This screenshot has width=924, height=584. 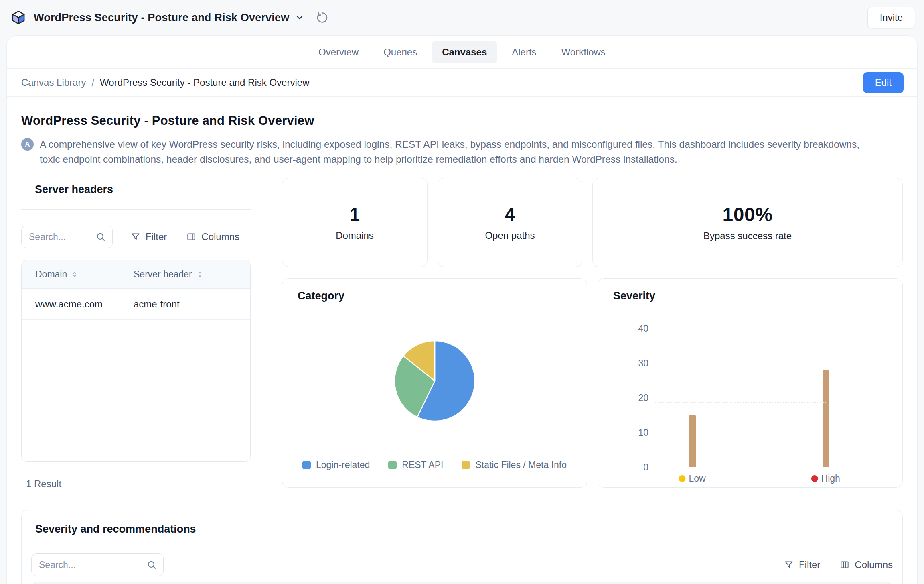 What do you see at coordinates (750, 383) in the screenshot?
I see `severity-chart-card: Severity 010203040 LowHigh` at bounding box center [750, 383].